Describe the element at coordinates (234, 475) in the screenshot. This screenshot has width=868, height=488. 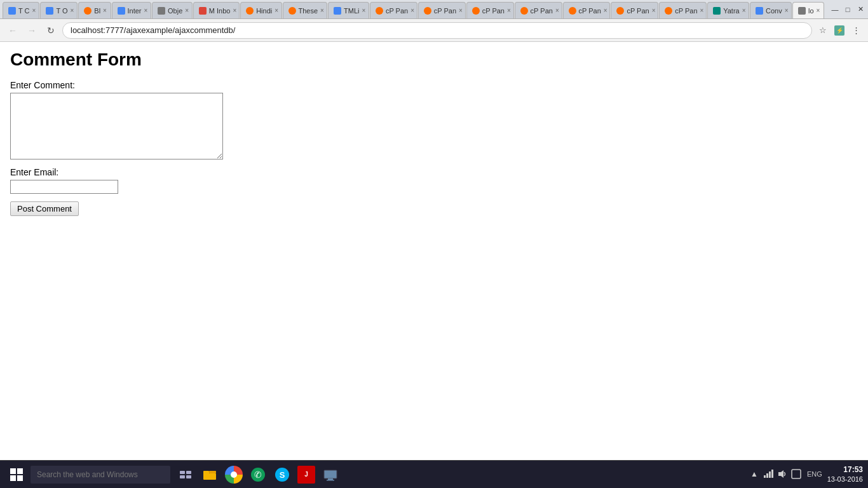
I see `chrome-taskbar-icon` at that location.